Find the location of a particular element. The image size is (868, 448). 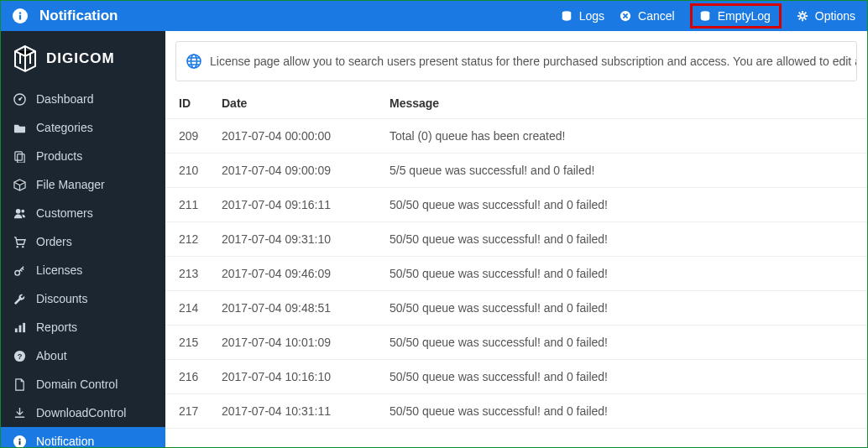

table-row: 2122017-07-04 09:31:1050/50 queue was su… is located at coordinates (516, 240).